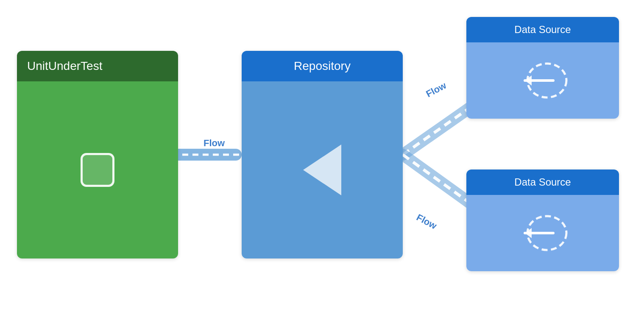  What do you see at coordinates (543, 68) in the screenshot?
I see `data-source-top-box: Data Source` at bounding box center [543, 68].